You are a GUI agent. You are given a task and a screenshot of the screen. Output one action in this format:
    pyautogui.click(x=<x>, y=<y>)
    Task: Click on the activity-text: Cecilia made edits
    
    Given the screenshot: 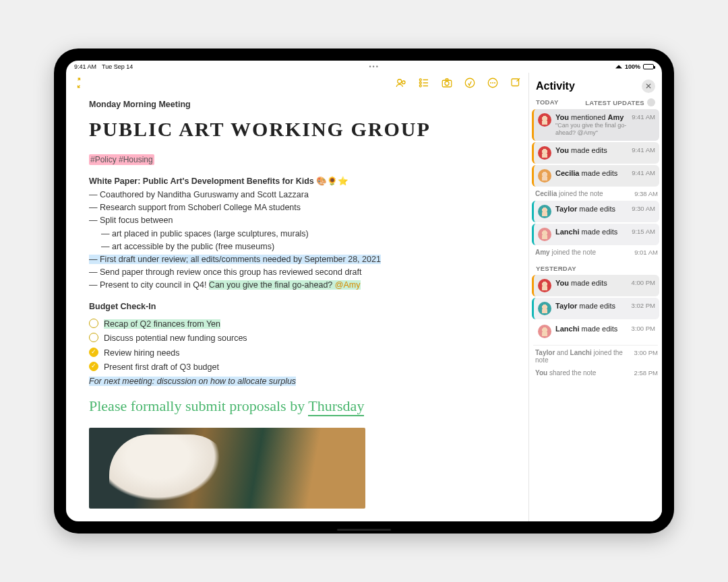 What is the action you would take?
    pyautogui.click(x=592, y=173)
    